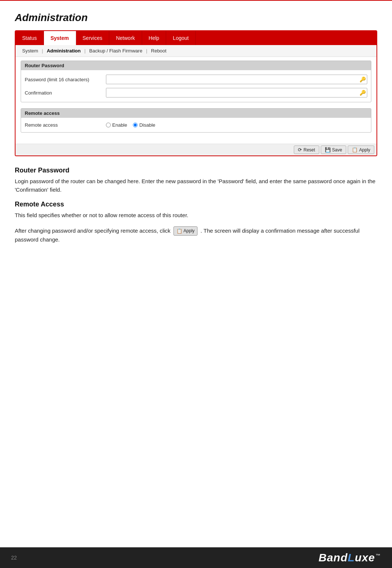 The width and height of the screenshot is (392, 568). Describe the element at coordinates (196, 171) in the screenshot. I see `router-password-heading: Router Password` at that location.